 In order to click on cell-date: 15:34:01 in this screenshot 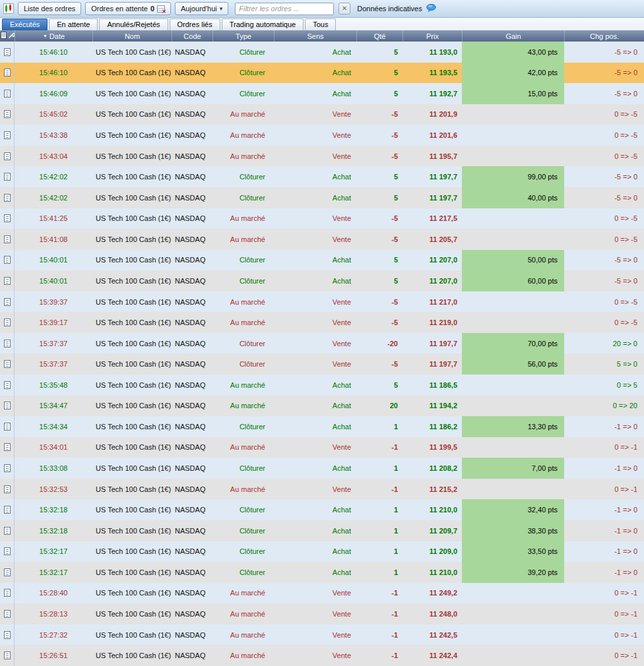, I will do `click(53, 448)`.